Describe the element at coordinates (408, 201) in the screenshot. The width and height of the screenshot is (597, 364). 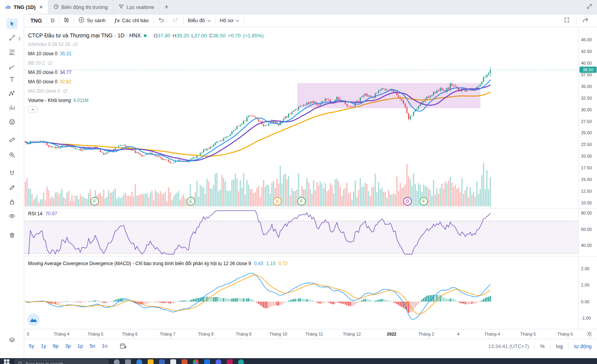
I see `svg-text: D` at that location.